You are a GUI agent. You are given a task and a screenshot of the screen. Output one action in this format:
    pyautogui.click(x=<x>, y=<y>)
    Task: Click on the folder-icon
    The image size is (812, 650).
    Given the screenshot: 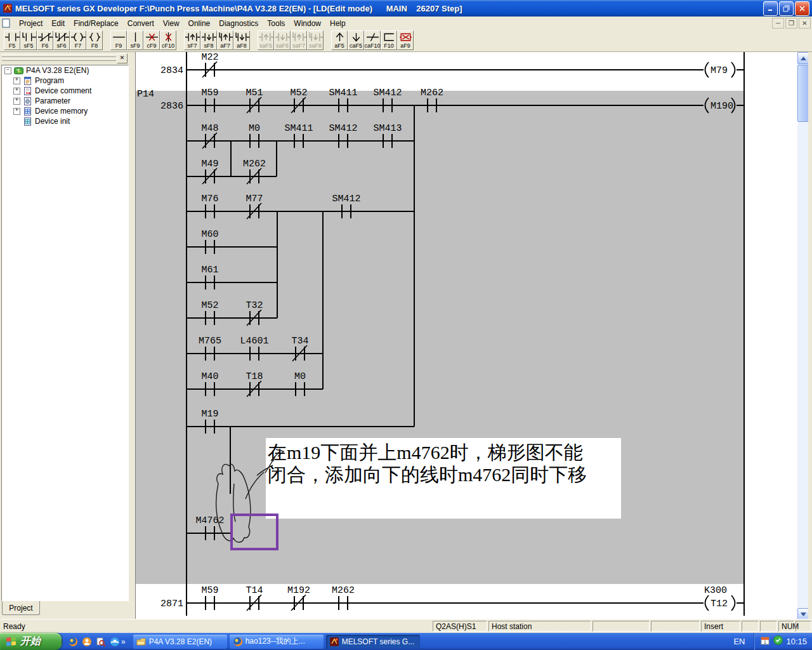 What is the action you would take?
    pyautogui.click(x=141, y=642)
    